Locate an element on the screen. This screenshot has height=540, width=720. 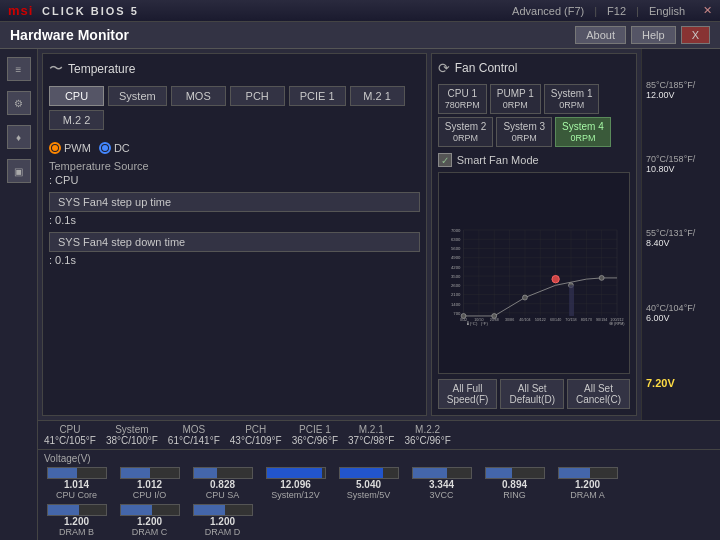
voltage-cpu-core-bar is located at coordinates (77, 473).